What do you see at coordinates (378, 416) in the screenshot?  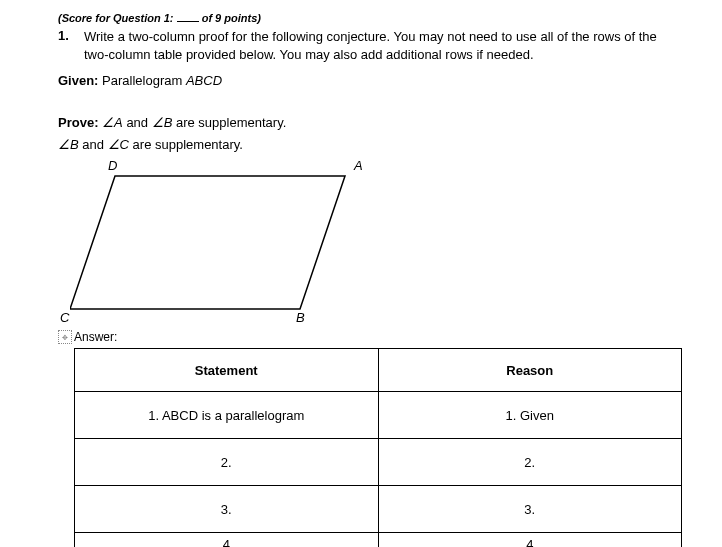 I see `table-row: 1. ABCD is a parallelogram 1. Given` at bounding box center [378, 416].